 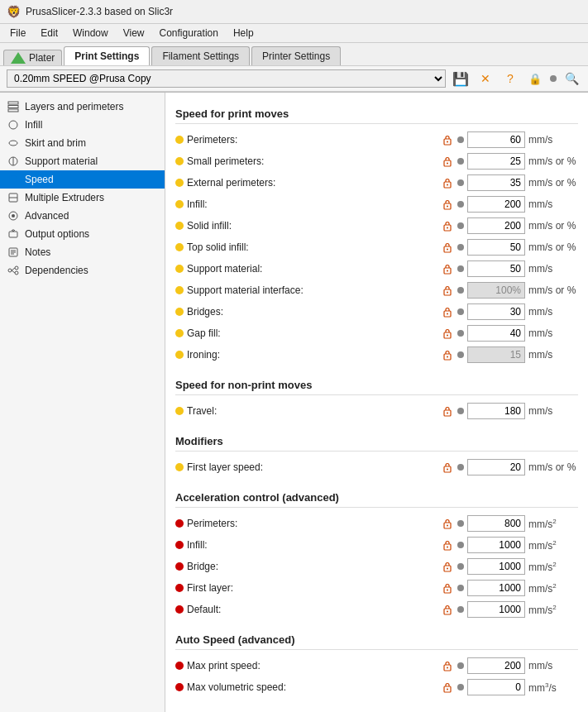 What do you see at coordinates (294, 55) in the screenshot?
I see `tab-bar: Plater Print Settings Filament Settings …` at bounding box center [294, 55].